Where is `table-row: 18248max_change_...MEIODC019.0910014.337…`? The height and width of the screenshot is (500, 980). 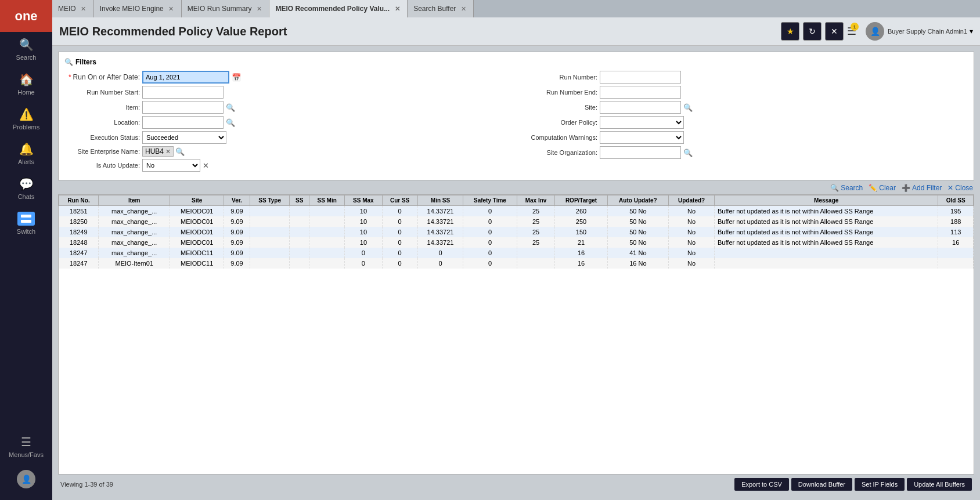 table-row: 18248max_change_...MEIODC019.0910014.337… is located at coordinates (517, 242).